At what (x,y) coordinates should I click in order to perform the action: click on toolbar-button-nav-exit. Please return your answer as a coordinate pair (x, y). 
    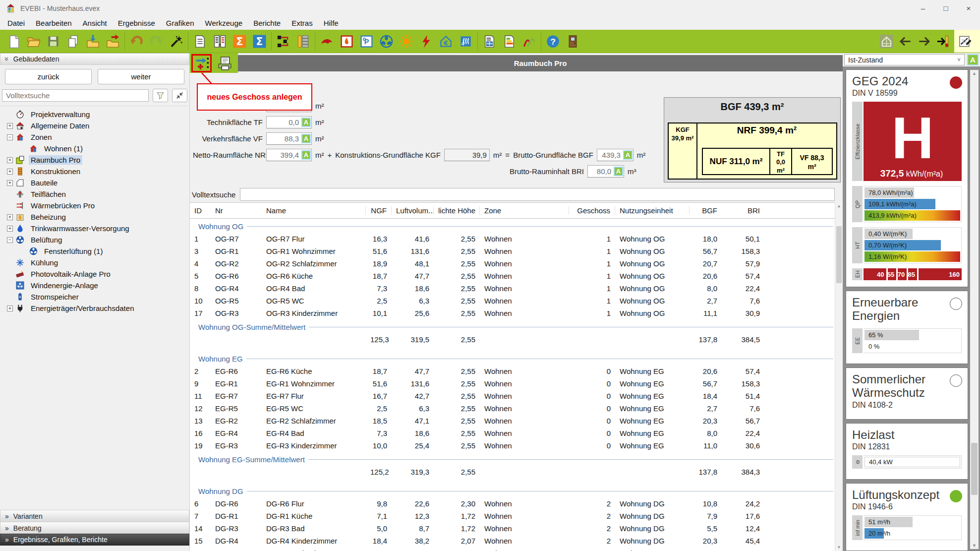
    Looking at the image, I should click on (943, 42).